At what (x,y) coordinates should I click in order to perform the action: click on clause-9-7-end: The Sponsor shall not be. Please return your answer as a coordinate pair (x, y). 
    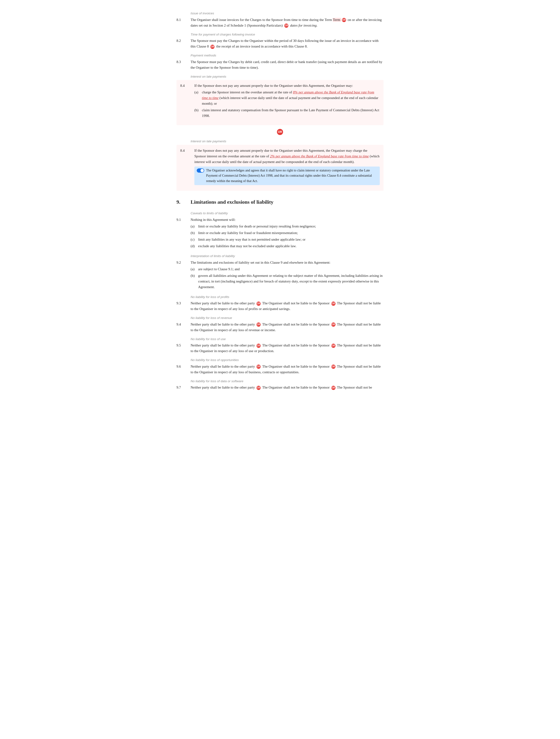
    Looking at the image, I should click on (354, 388).